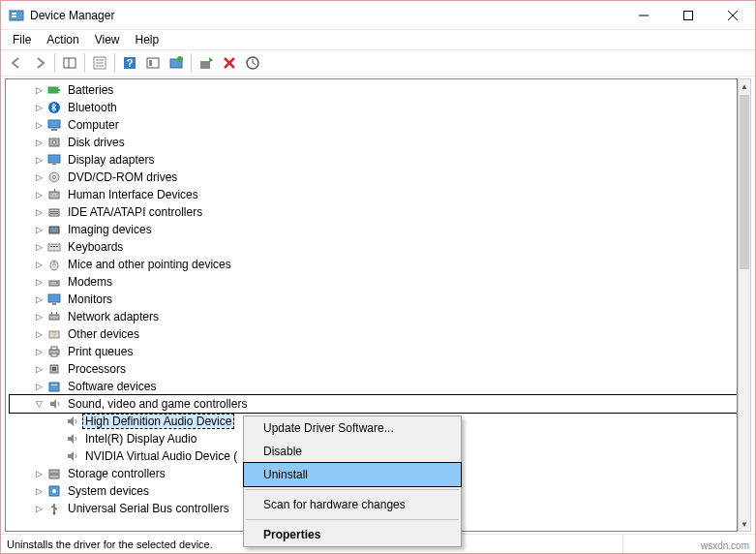 This screenshot has height=554, width=756. What do you see at coordinates (100, 63) in the screenshot?
I see `properties-button` at bounding box center [100, 63].